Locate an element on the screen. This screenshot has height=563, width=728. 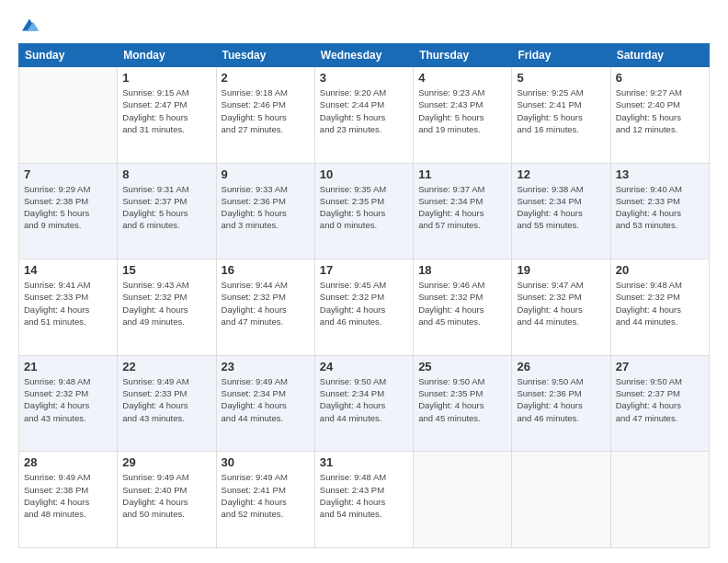
calendar-cell: 18Sunrise: 9:46 AM Sunset: 2:32 PM Dayli… is located at coordinates (463, 307).